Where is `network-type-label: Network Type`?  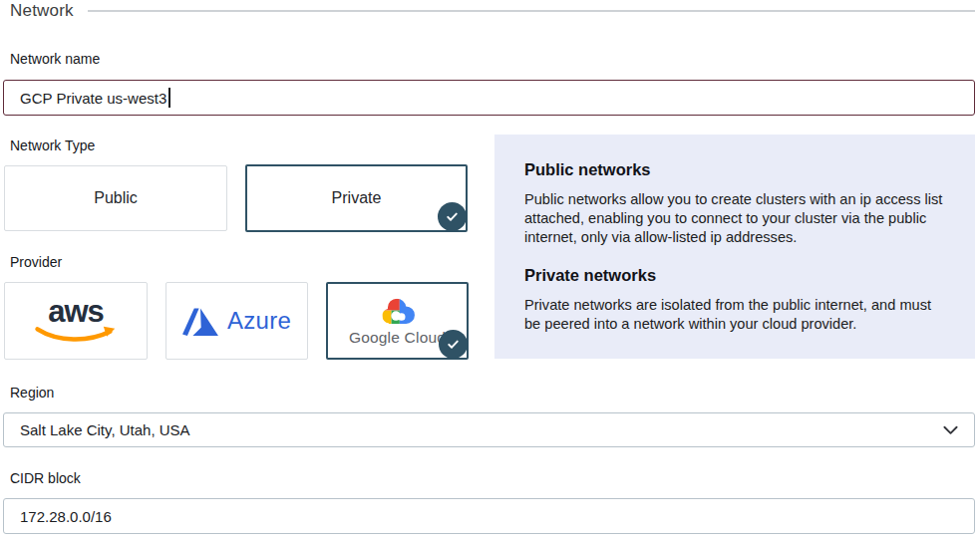
network-type-label: Network Type is located at coordinates (52, 145).